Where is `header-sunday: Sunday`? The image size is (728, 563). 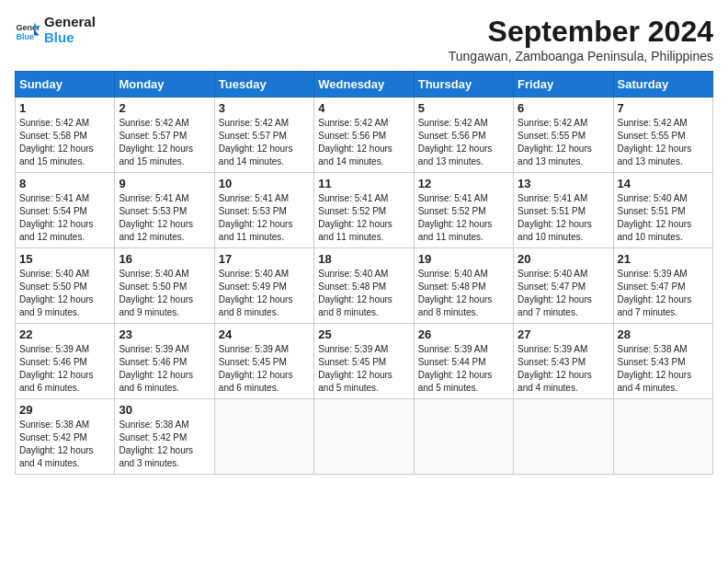
header-sunday: Sunday is located at coordinates (65, 85).